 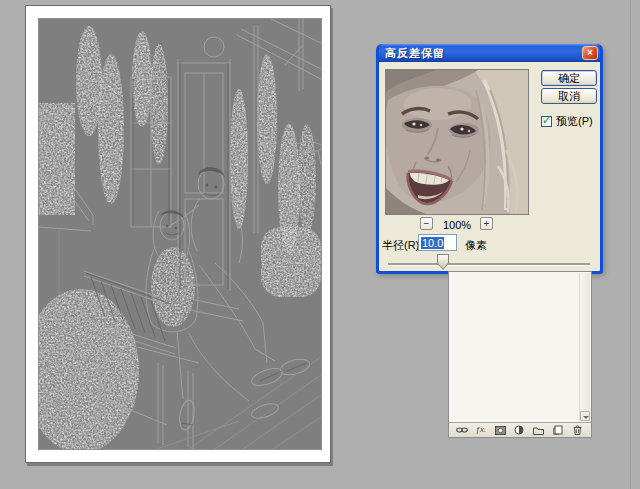 What do you see at coordinates (412, 53) in the screenshot?
I see `dialog-title: 高反差保留` at bounding box center [412, 53].